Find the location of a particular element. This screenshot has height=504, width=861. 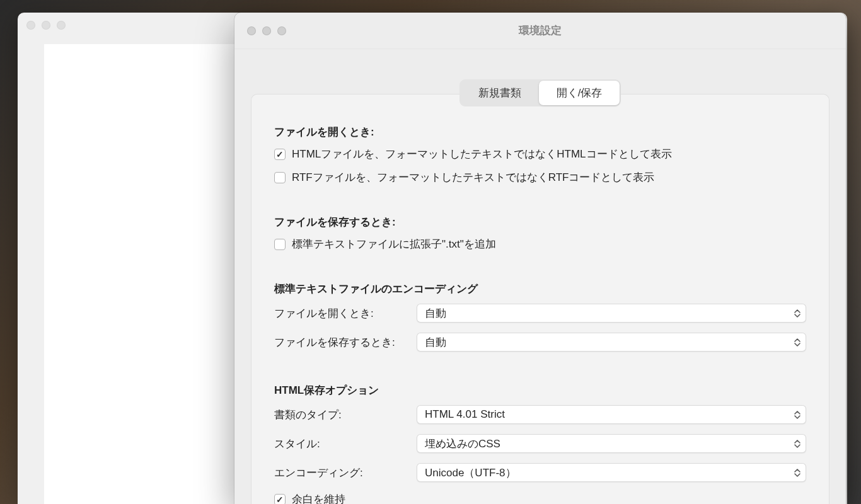

zoom-button is located at coordinates (282, 31).